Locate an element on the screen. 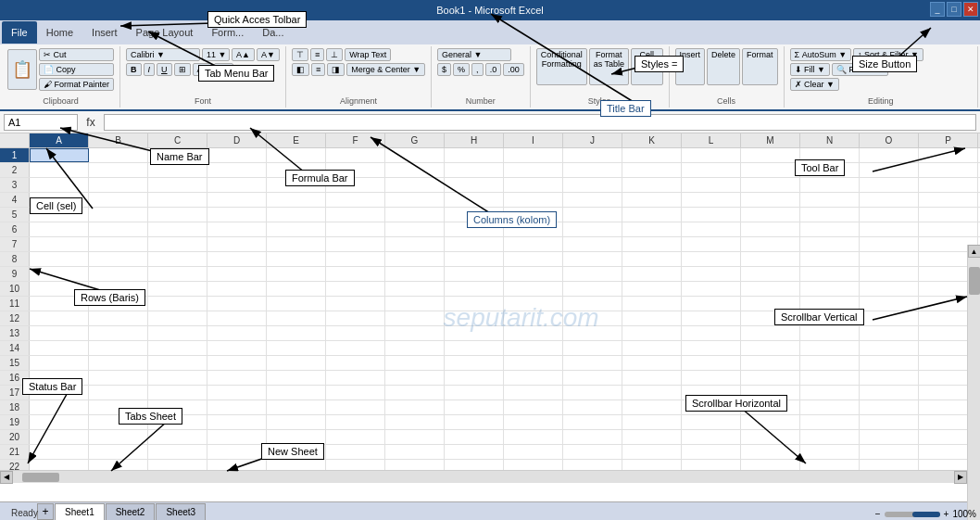 The image size is (980, 520). row-number: 1 is located at coordinates (15, 156).